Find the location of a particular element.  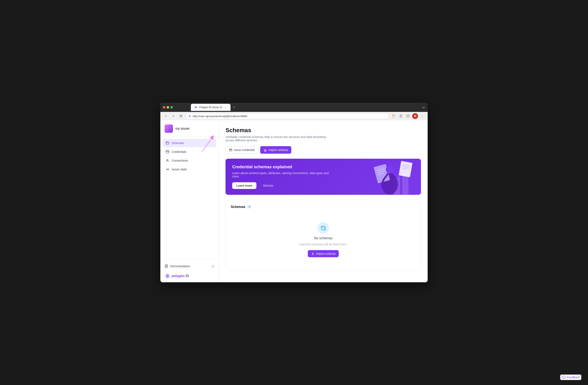

tab-close-button: × is located at coordinates (226, 107).